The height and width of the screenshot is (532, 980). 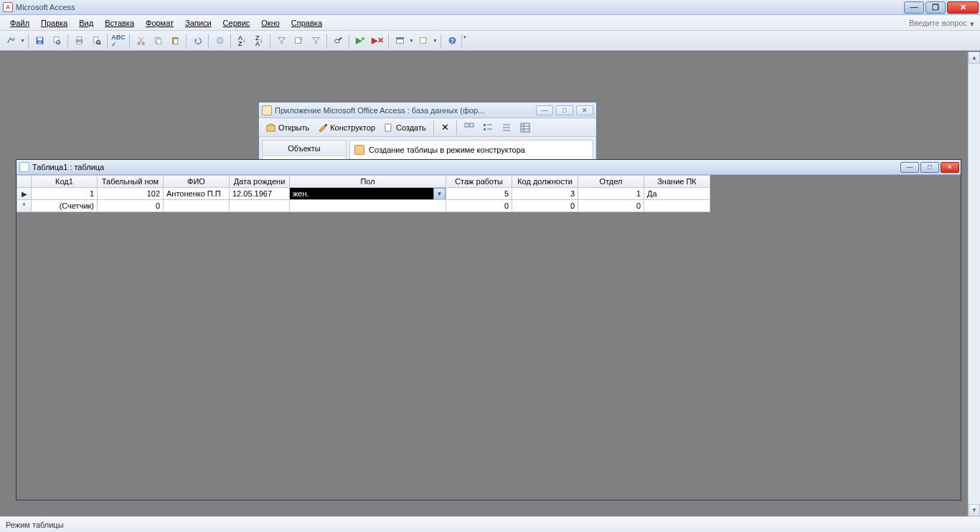 What do you see at coordinates (488, 128) in the screenshot?
I see `db-view-small-icon` at bounding box center [488, 128].